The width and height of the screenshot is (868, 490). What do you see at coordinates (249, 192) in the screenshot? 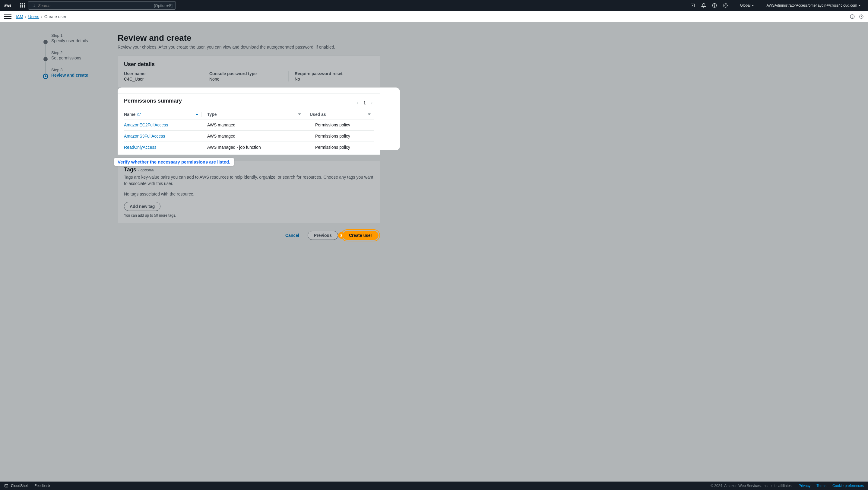
I see `tags-panel: Tags - optional Tags are key-value pairs…` at bounding box center [249, 192].